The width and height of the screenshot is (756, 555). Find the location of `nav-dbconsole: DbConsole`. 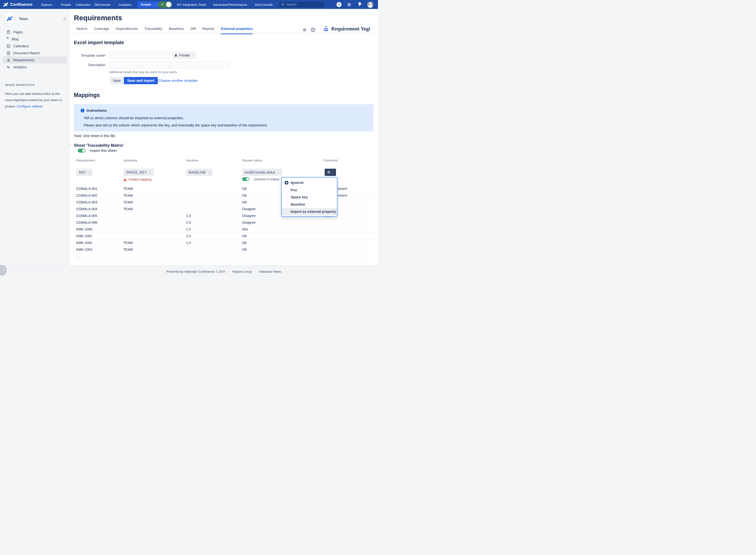

nav-dbconsole: DbConsole is located at coordinates (102, 5).